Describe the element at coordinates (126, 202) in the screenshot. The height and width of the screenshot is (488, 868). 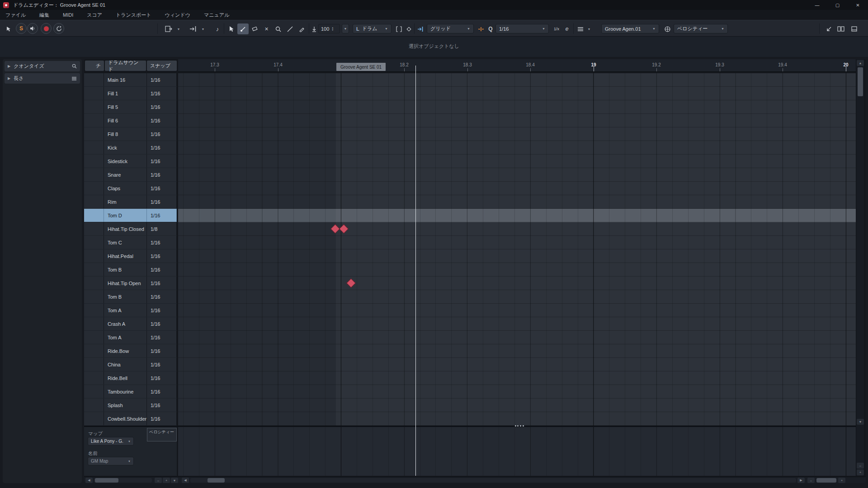
I see `drum-sound-name: Rim` at that location.